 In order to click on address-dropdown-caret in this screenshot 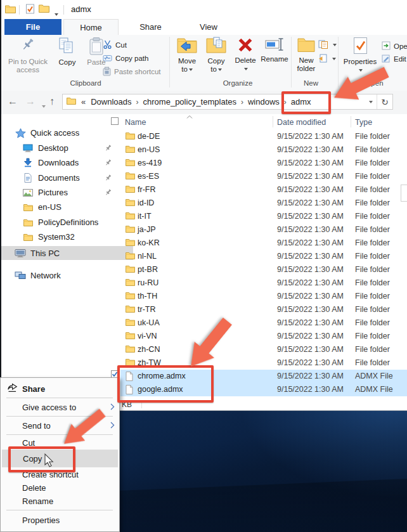, I will do `click(370, 102)`.